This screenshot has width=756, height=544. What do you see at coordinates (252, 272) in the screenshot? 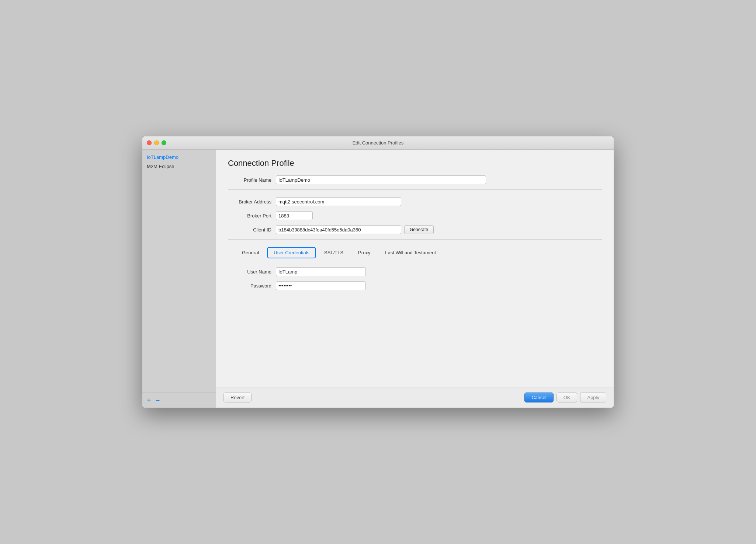
I see `username-label: User Name` at bounding box center [252, 272].